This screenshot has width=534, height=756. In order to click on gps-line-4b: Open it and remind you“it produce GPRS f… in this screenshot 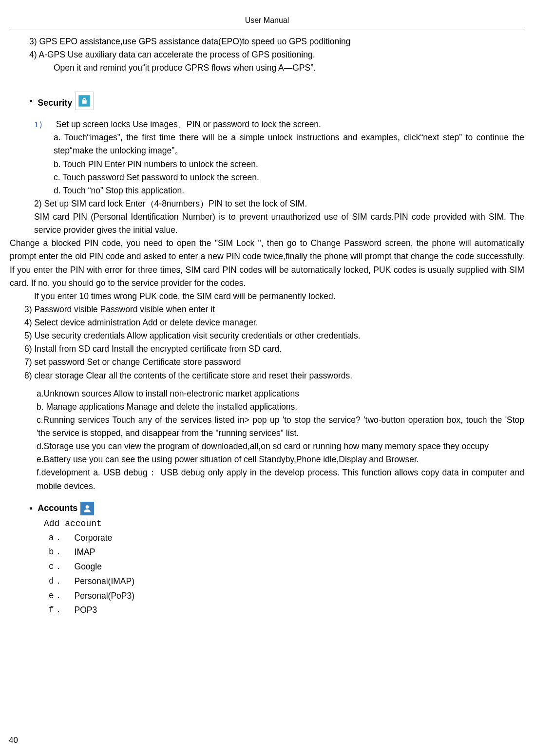, I will do `click(267, 68)`.